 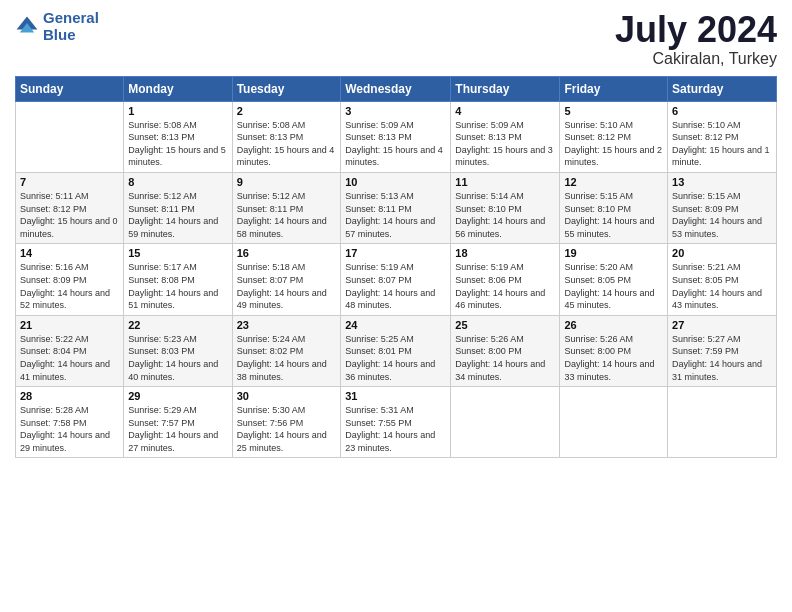 I want to click on week-row-1: 1Sunrise: 5:08 AM Sunset: 8:13 PM Daylig…, so click(x=396, y=136).